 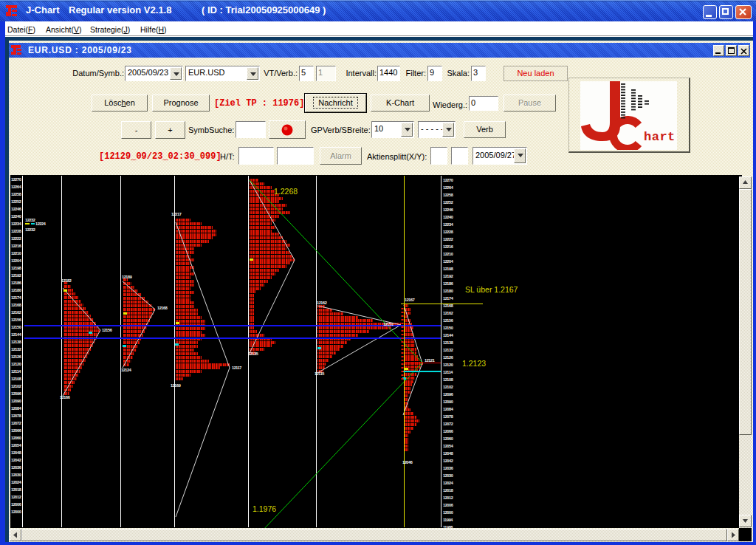 I want to click on svg-text: 11994, so click(x=448, y=520).